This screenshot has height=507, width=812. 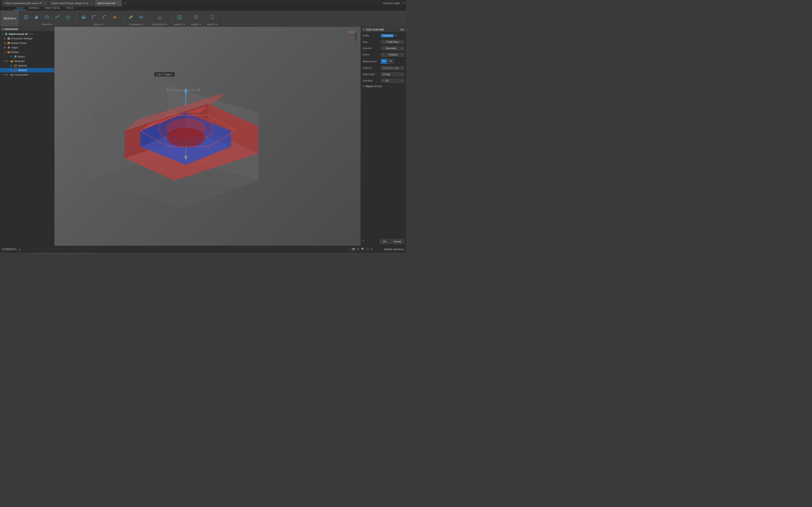 I want to click on viewcube: BACK N, so click(x=350, y=38).